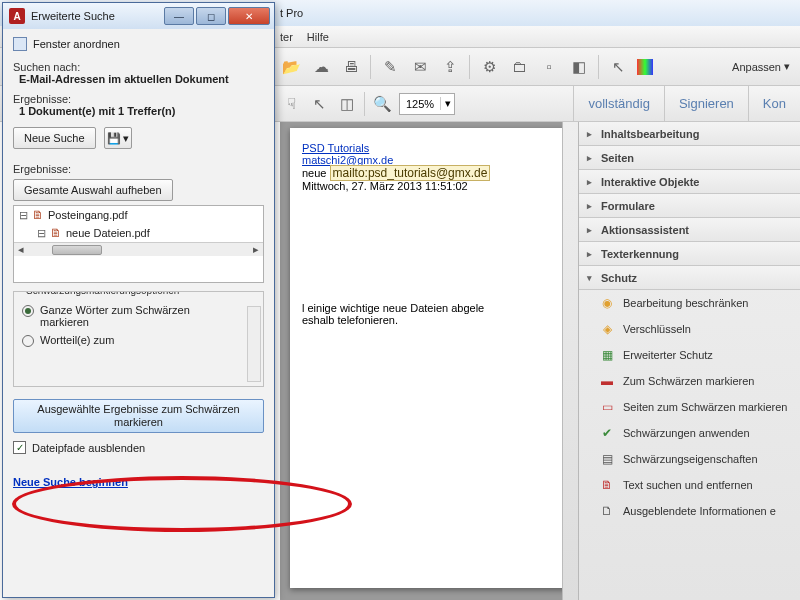  Describe the element at coordinates (607, 459) in the screenshot. I see `properties-icon: ▤` at that location.